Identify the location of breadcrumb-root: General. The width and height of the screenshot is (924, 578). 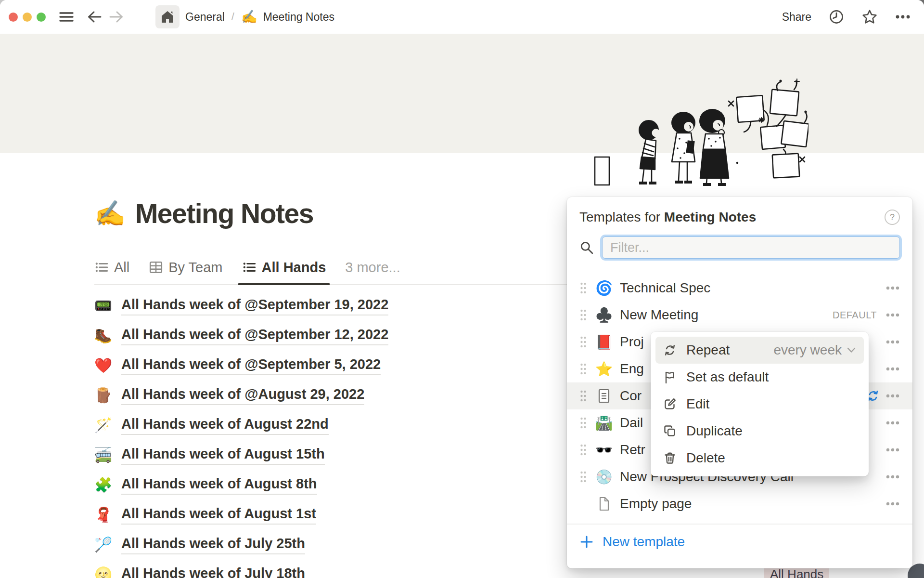
(205, 17).